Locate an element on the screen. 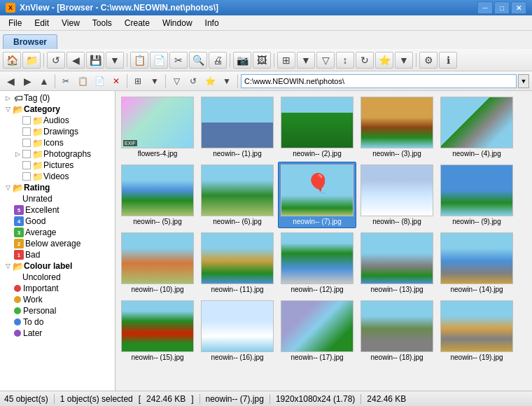 The image size is (532, 406). nav-grid: ⊞ is located at coordinates (138, 81).